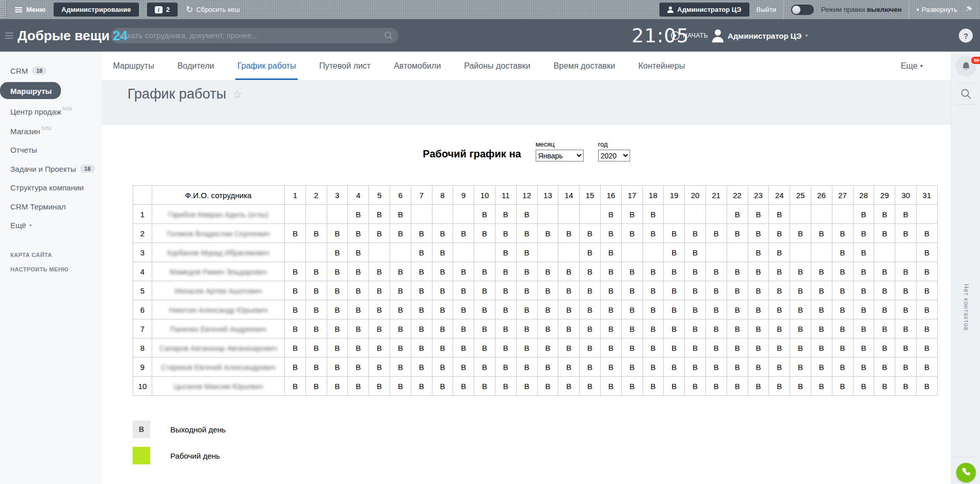 The height and width of the screenshot is (484, 980). Describe the element at coordinates (802, 10) in the screenshot. I see `edit-mode-toggle` at that location.